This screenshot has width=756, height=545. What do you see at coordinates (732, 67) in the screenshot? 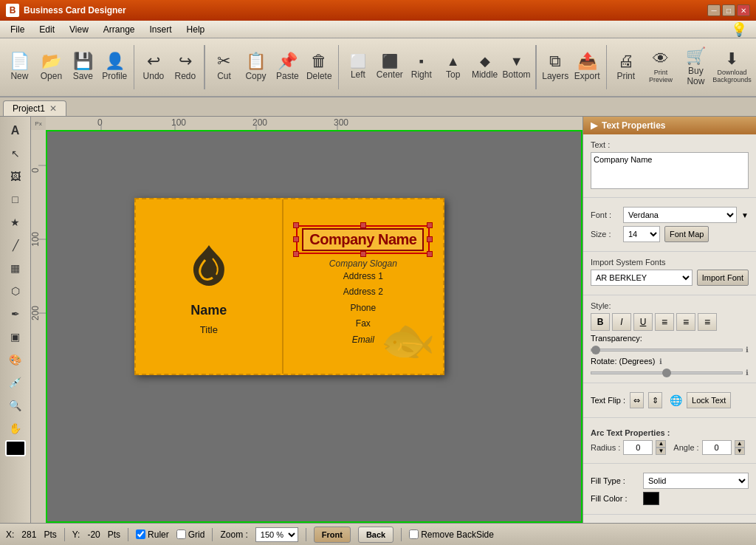
I see `toolbar-download: ⬇ Download Backgrounds` at bounding box center [732, 67].